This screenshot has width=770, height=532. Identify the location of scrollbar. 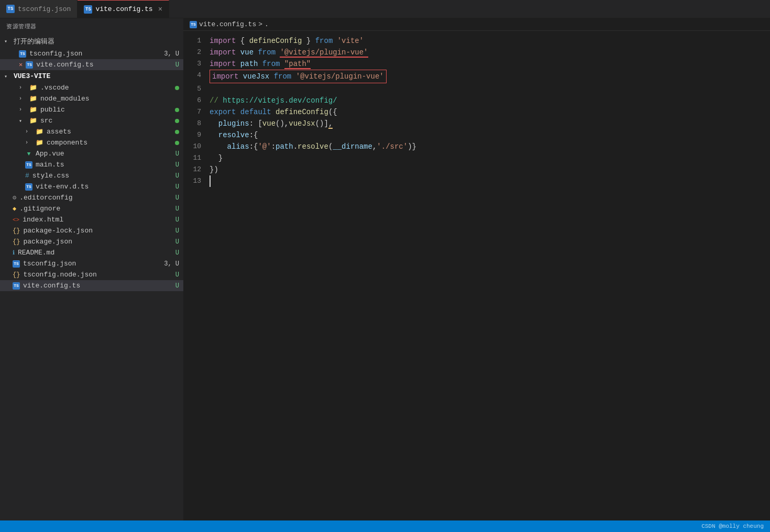
(477, 518).